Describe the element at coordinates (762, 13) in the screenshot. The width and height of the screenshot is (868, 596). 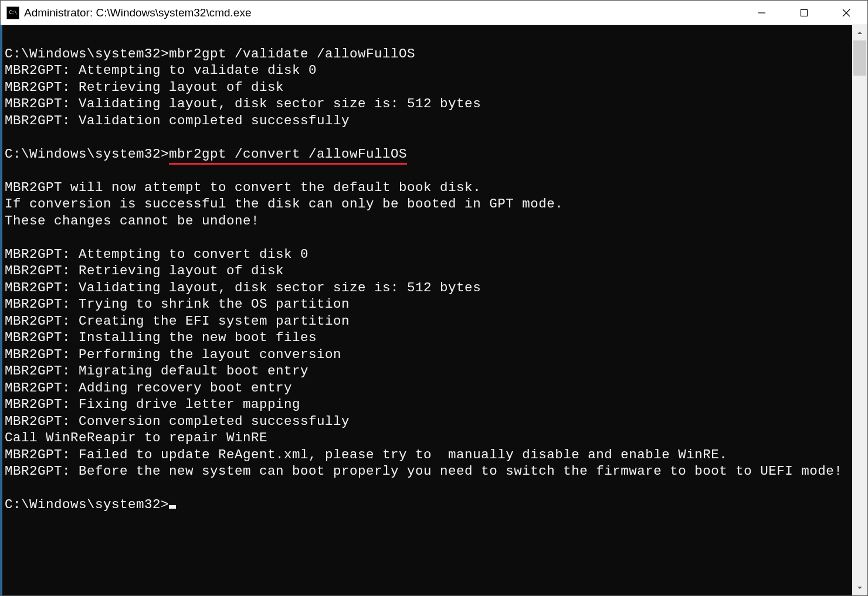
I see `minimize-button` at that location.